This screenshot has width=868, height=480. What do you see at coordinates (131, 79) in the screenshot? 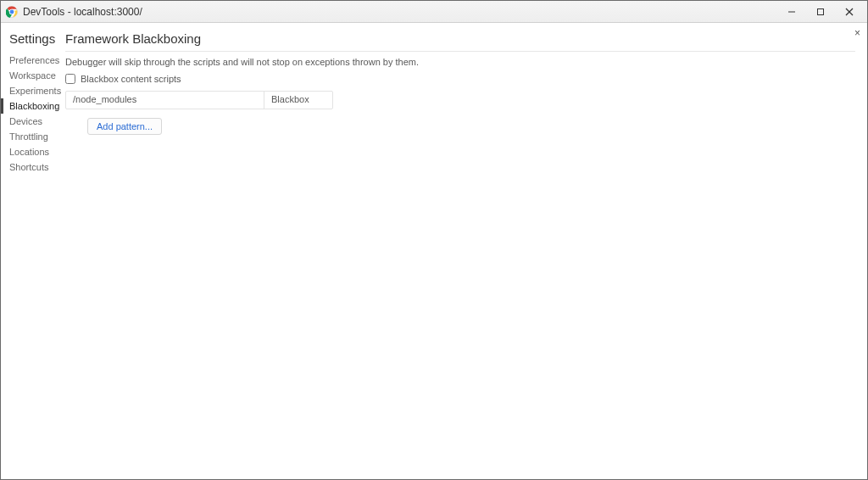
I see `blackbox-content-scripts-label: Blackbox content scripts` at bounding box center [131, 79].